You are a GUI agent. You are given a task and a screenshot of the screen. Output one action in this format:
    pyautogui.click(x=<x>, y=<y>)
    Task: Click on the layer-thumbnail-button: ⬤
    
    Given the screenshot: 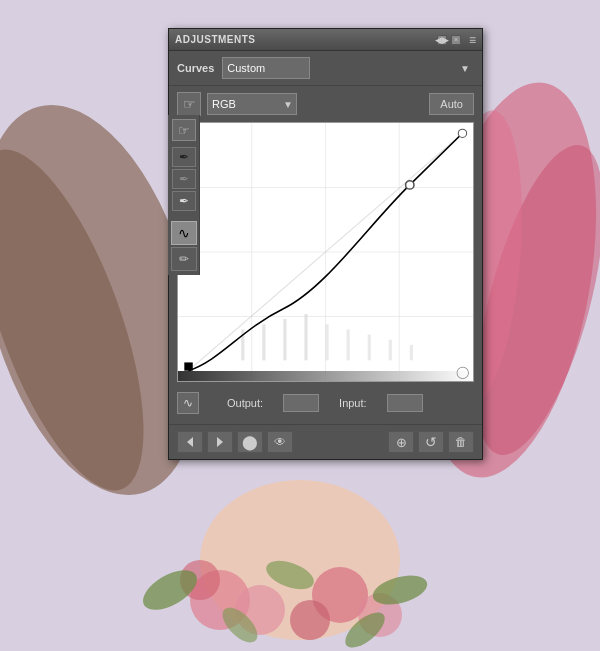 What is the action you would take?
    pyautogui.click(x=250, y=442)
    